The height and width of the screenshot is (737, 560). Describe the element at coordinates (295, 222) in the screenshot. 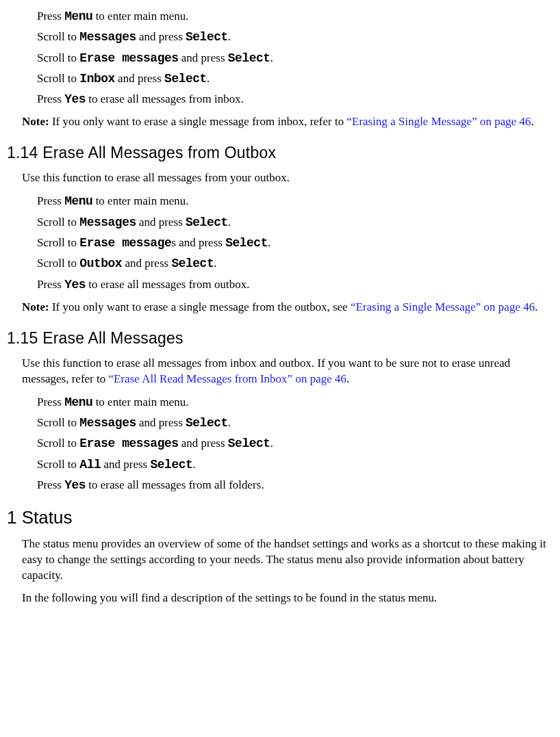

I see `step-outbox-2: Scroll to Messages and press Select.` at that location.